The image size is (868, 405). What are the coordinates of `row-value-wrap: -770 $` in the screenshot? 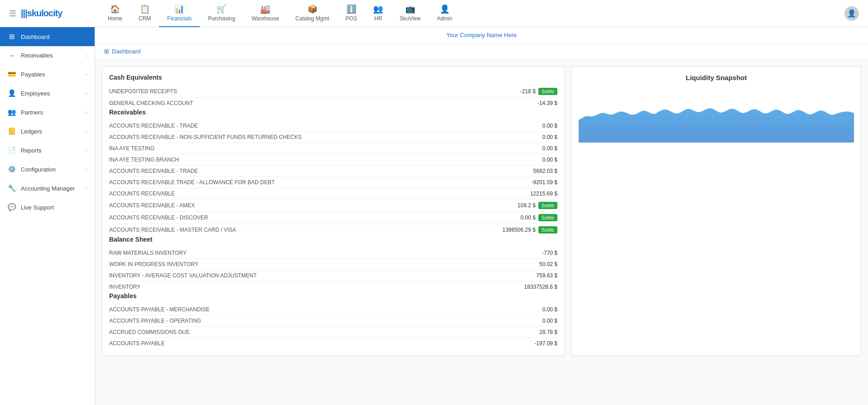 It's located at (530, 253).